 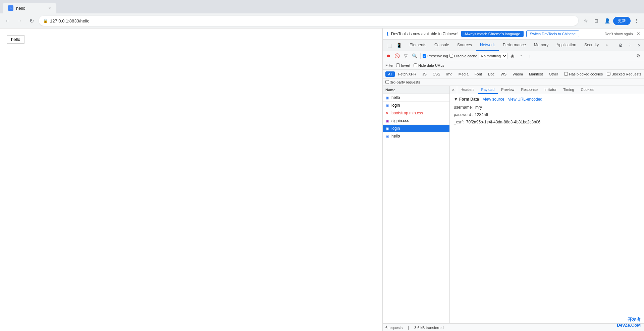 What do you see at coordinates (515, 45) in the screenshot?
I see `tab-performance: Performance` at bounding box center [515, 45].